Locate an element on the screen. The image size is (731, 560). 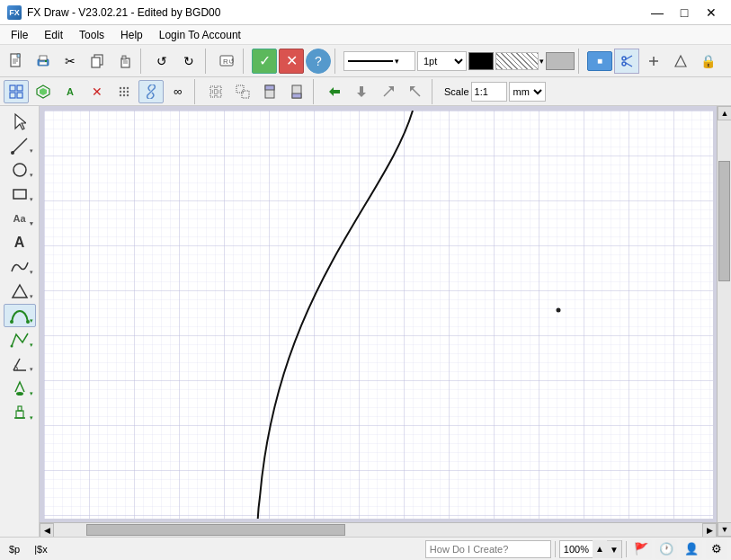
link-button is located at coordinates (151, 92).